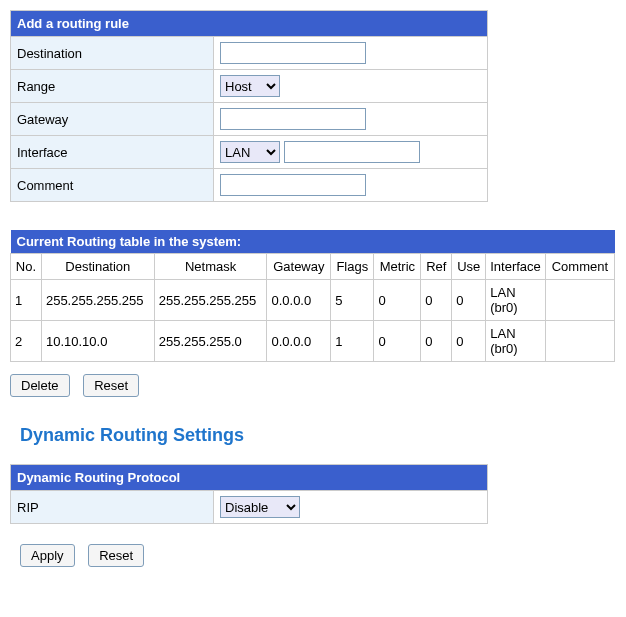 This screenshot has height=617, width=626. Describe the element at coordinates (313, 242) in the screenshot. I see `routing-table-header: Current Routing table in the system:` at that location.